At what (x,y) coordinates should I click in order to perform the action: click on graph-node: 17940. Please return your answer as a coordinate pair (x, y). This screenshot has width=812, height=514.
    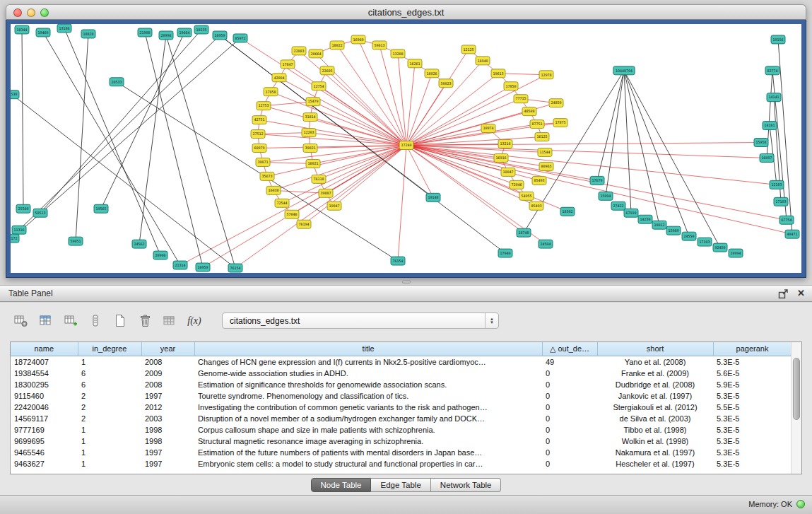
    Looking at the image, I should click on (505, 253).